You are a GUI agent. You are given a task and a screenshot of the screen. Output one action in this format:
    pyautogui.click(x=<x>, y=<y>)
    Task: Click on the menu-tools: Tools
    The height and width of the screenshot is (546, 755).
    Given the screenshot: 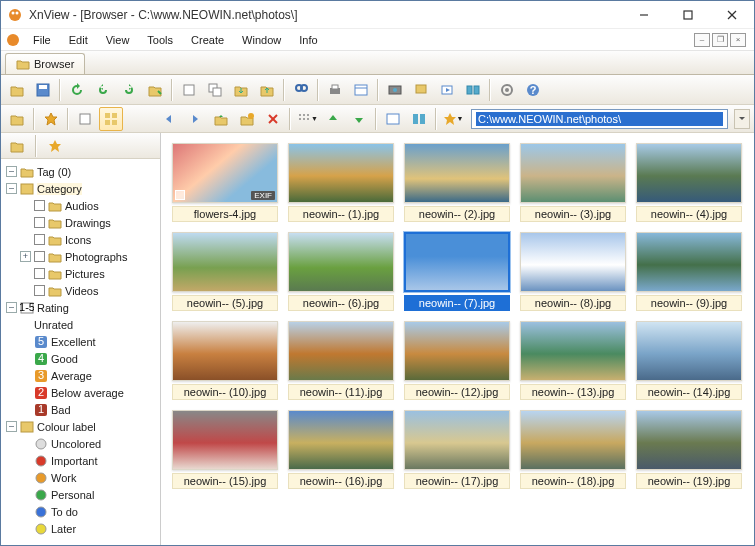 What is the action you would take?
    pyautogui.click(x=160, y=40)
    